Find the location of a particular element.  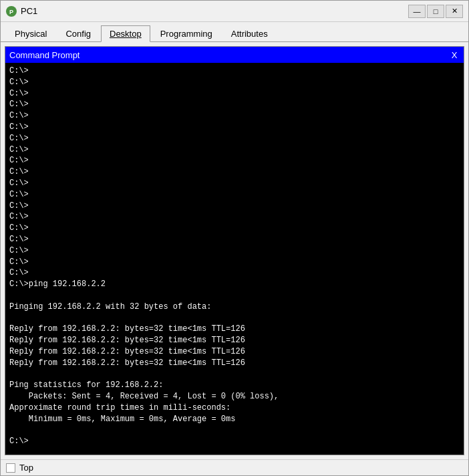

maximize-button: □ is located at coordinates (436, 11).